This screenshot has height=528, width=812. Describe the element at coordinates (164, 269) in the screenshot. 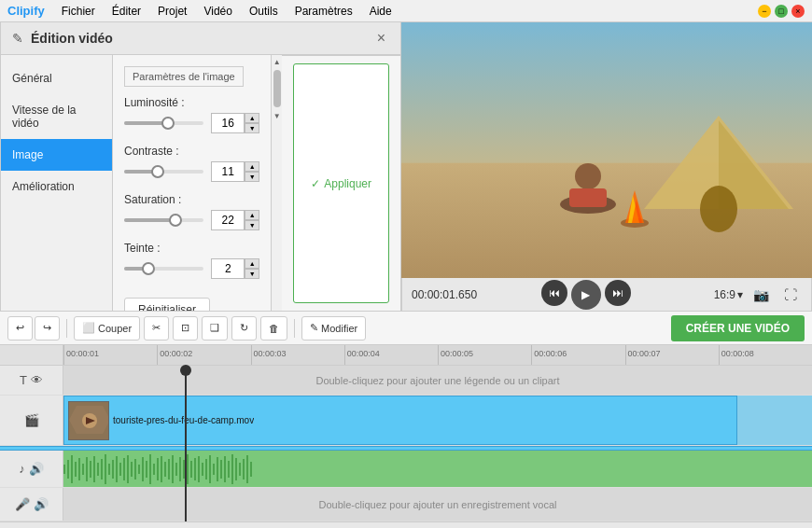

I see `teinte-slider` at that location.